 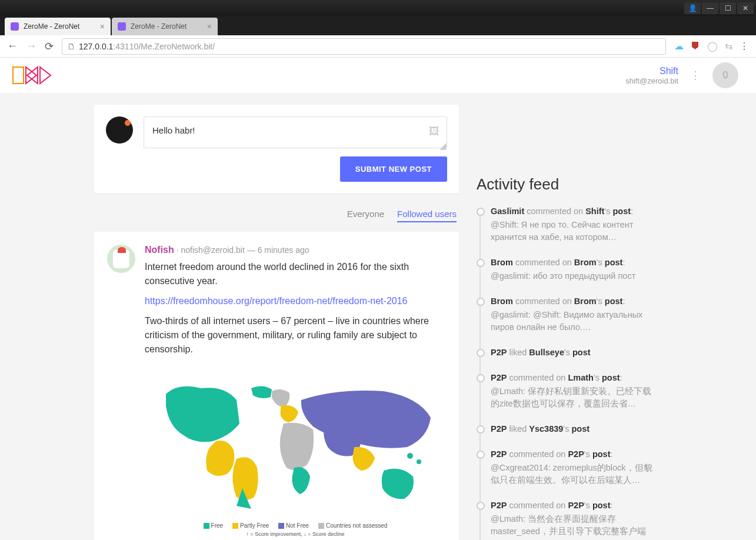 I want to click on minimize-button: —, so click(x=710, y=8).